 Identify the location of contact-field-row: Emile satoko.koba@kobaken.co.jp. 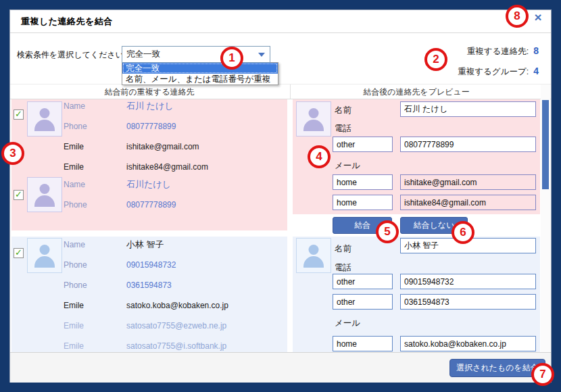
(146, 305).